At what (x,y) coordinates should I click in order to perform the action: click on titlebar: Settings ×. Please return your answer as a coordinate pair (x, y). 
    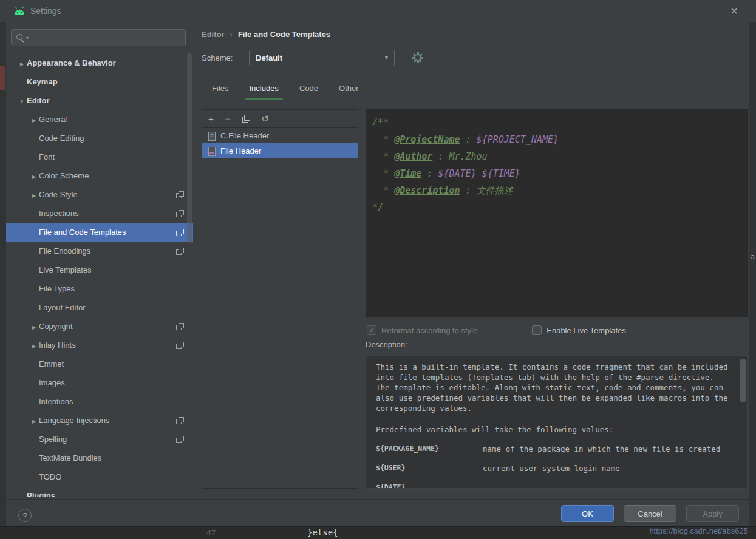
    Looking at the image, I should click on (378, 11).